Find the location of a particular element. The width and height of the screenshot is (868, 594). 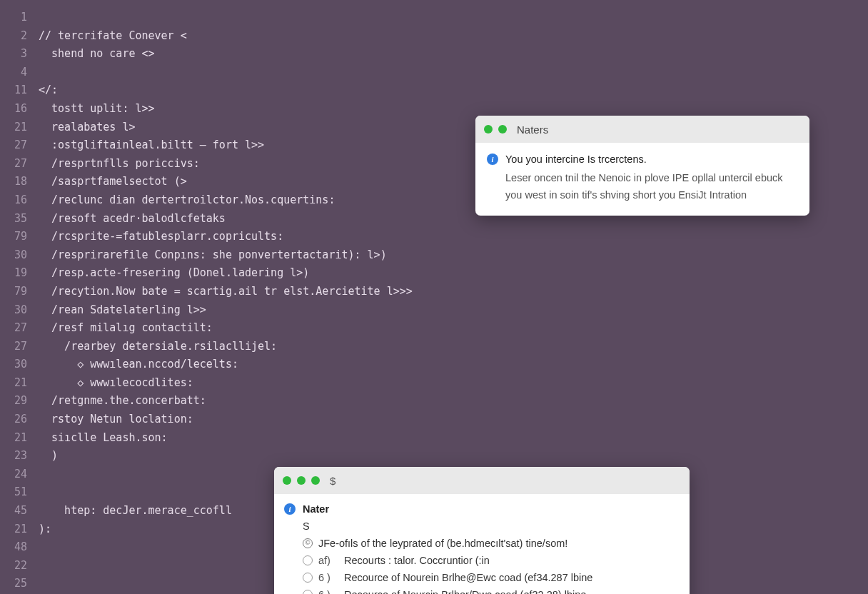

line-number: 48 is located at coordinates (19, 548).